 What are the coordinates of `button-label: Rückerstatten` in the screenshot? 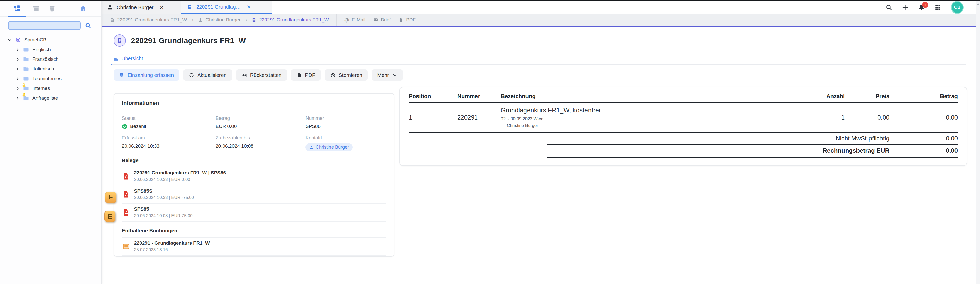 It's located at (266, 75).